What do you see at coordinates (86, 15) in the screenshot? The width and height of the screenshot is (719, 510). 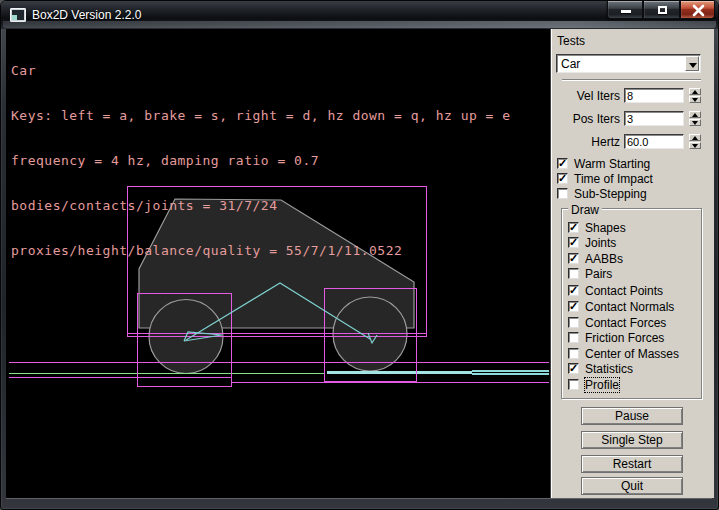 I see `window-title: Box2D Version 2.2.0` at bounding box center [86, 15].